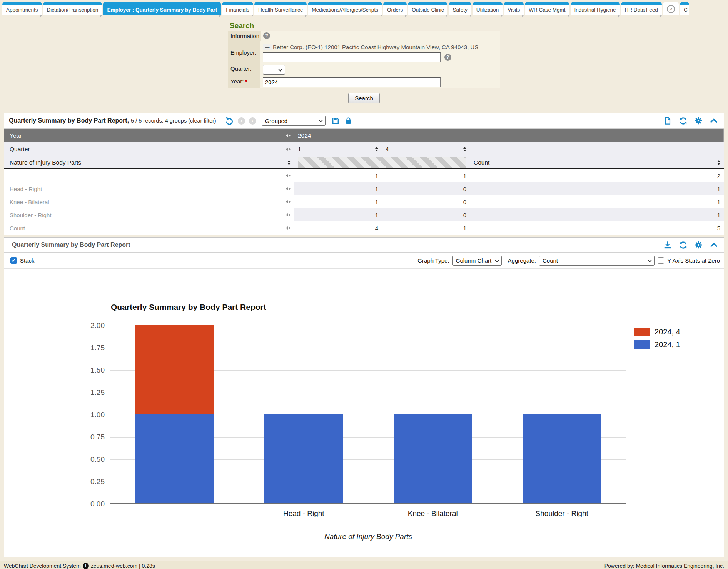  Describe the element at coordinates (73, 8) in the screenshot. I see `tab-dictation-transcription: Dictation/Transcription` at that location.